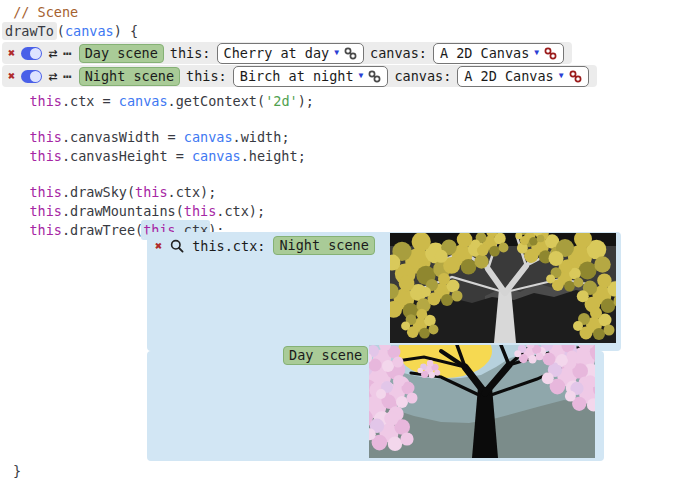 The width and height of the screenshot is (675, 486). Describe the element at coordinates (61, 31) in the screenshot. I see `code-token: (` at that location.